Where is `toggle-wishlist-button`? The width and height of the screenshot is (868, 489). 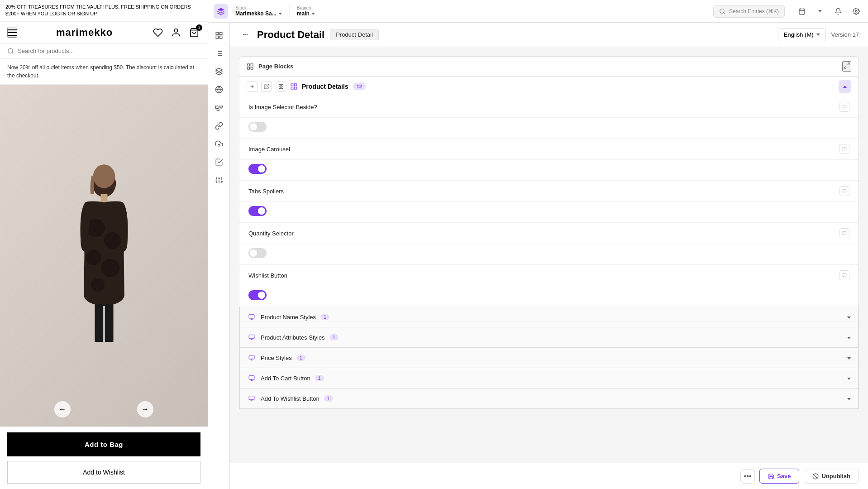 toggle-wishlist-button is located at coordinates (258, 295).